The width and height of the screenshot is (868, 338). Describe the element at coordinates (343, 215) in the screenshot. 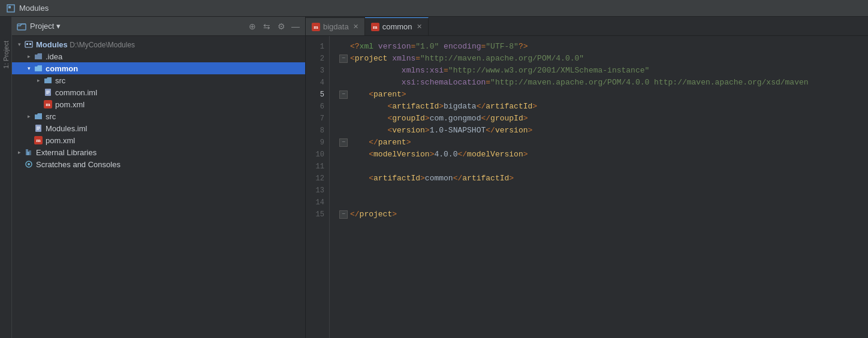

I see `fold-btn-15: −` at that location.